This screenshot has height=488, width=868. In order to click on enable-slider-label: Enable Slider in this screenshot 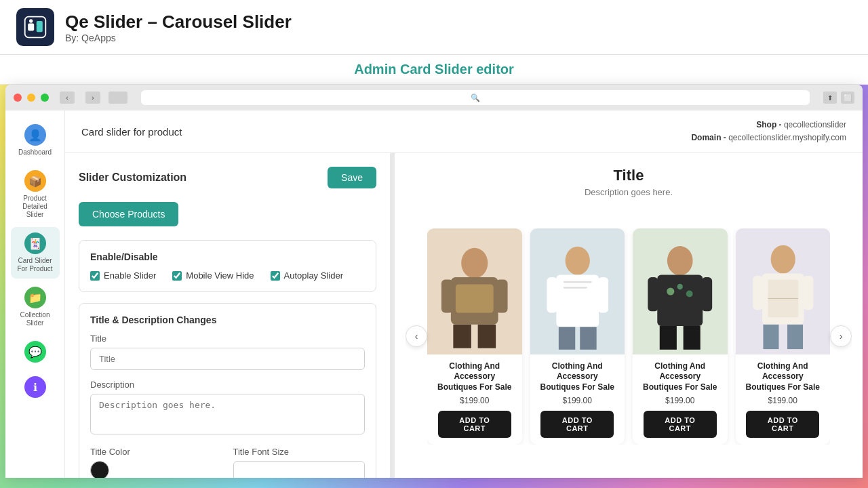, I will do `click(130, 275)`.